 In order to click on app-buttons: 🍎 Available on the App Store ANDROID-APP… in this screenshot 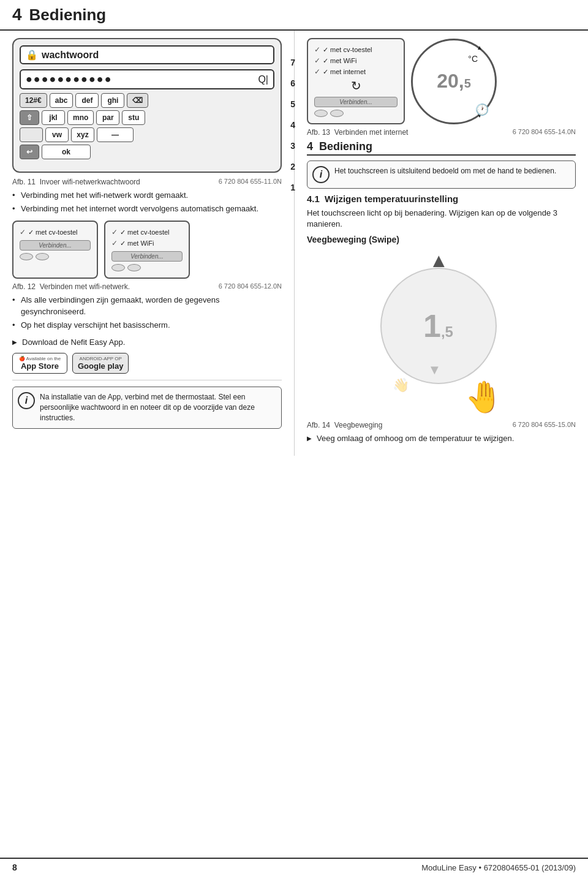, I will do `click(147, 363)`.